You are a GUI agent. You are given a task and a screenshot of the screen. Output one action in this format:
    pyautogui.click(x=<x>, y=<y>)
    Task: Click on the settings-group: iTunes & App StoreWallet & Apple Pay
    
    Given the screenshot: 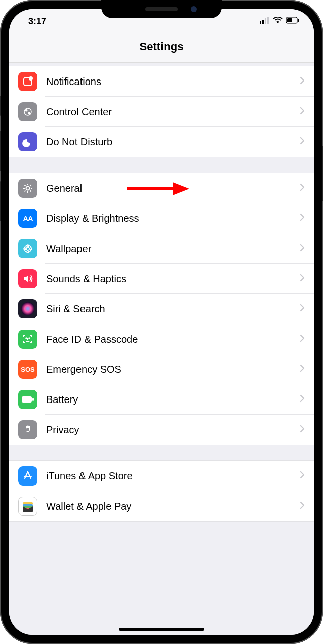 What is the action you would take?
    pyautogui.click(x=162, y=491)
    